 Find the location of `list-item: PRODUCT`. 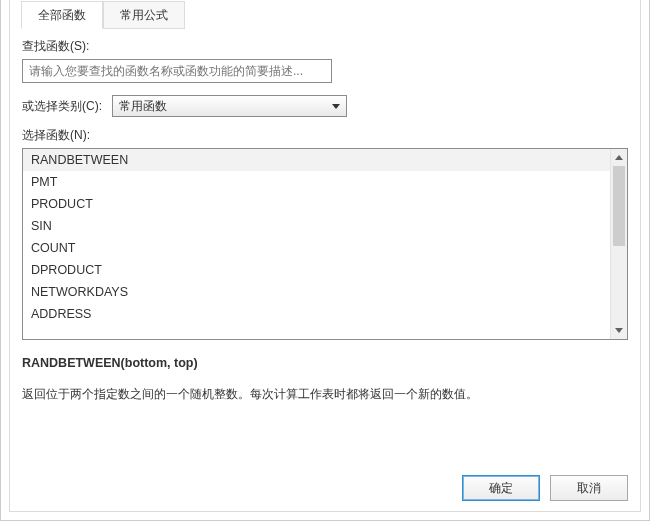

list-item: PRODUCT is located at coordinates (316, 204).